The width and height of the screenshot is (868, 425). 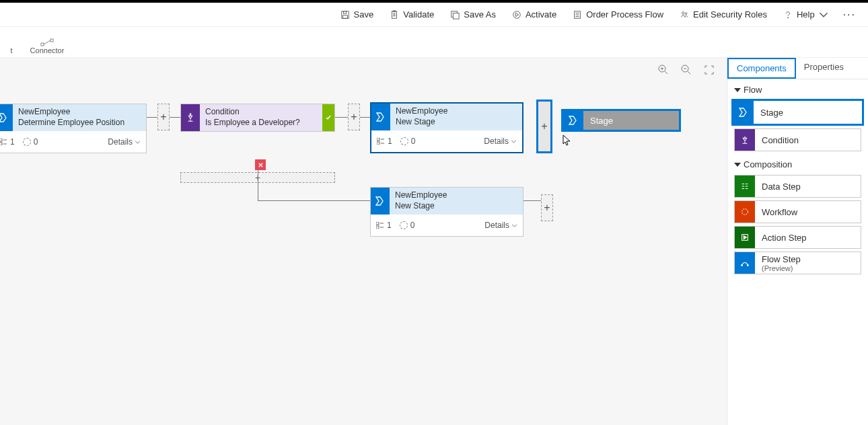 I want to click on connector-tool: Connector, so click(x=47, y=46).